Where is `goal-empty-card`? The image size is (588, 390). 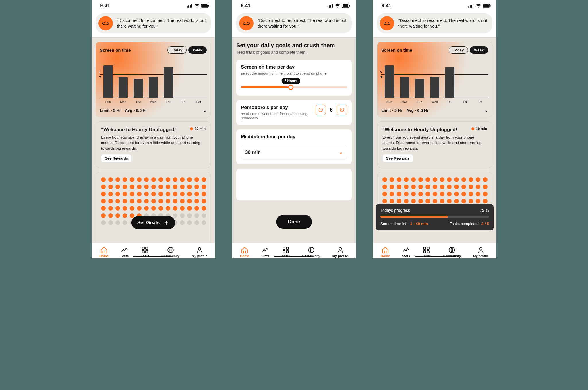 goal-empty-card is located at coordinates (294, 185).